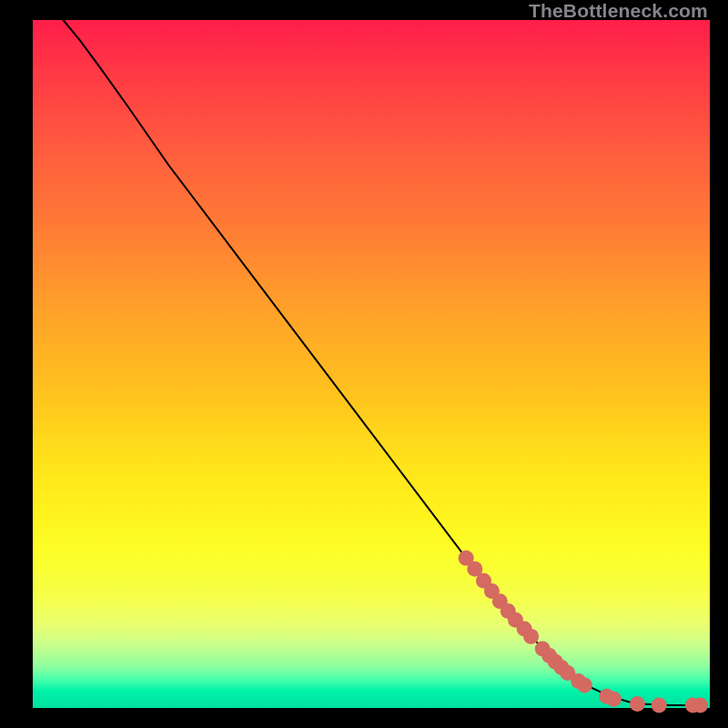 This screenshot has height=728, width=728. What do you see at coordinates (583, 632) in the screenshot?
I see `data-markers` at bounding box center [583, 632].